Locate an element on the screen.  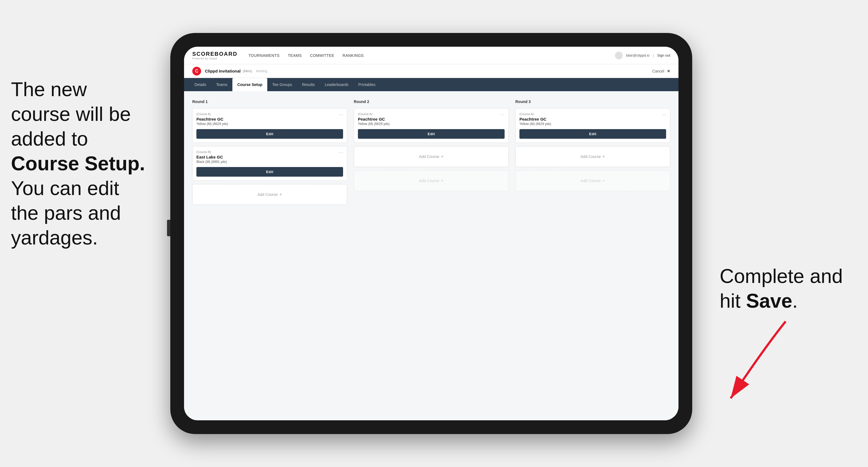
round-2-label: Round 2 is located at coordinates (431, 102).